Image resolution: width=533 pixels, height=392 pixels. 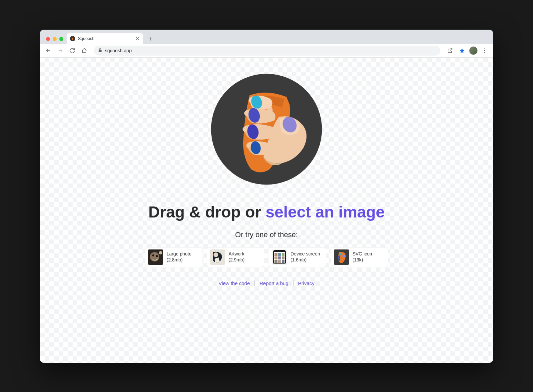 I want to click on back-button, so click(x=48, y=51).